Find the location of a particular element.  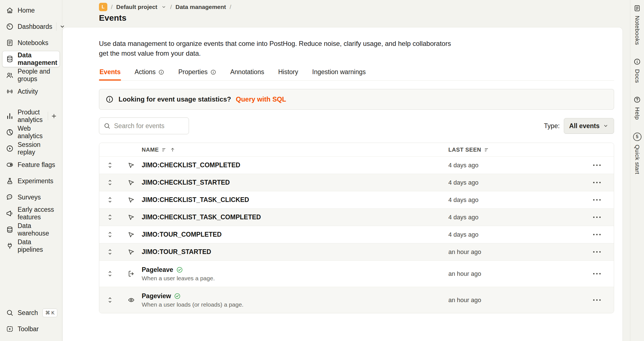

sidebar-item-label: Early access features is located at coordinates (37, 213).